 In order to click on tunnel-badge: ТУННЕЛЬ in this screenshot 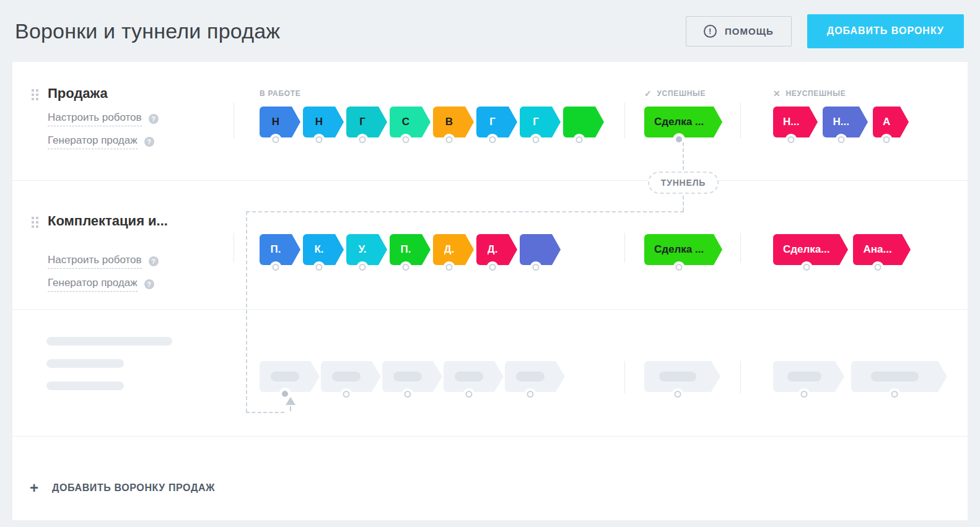, I will do `click(683, 183)`.